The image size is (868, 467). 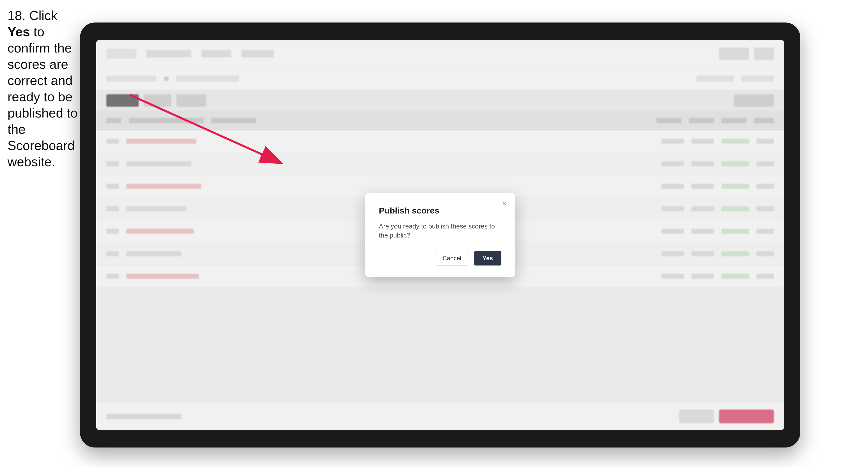 What do you see at coordinates (17, 15) in the screenshot?
I see `step-number: 18.` at bounding box center [17, 15].